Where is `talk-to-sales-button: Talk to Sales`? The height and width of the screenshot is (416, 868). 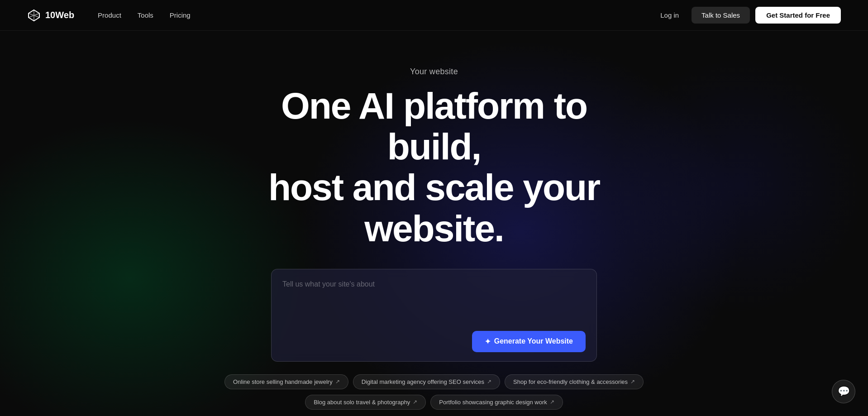
talk-to-sales-button: Talk to Sales is located at coordinates (720, 15).